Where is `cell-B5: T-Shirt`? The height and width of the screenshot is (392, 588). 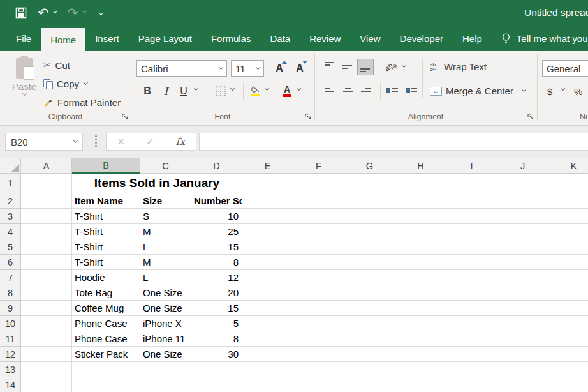 cell-B5: T-Shirt is located at coordinates (106, 247).